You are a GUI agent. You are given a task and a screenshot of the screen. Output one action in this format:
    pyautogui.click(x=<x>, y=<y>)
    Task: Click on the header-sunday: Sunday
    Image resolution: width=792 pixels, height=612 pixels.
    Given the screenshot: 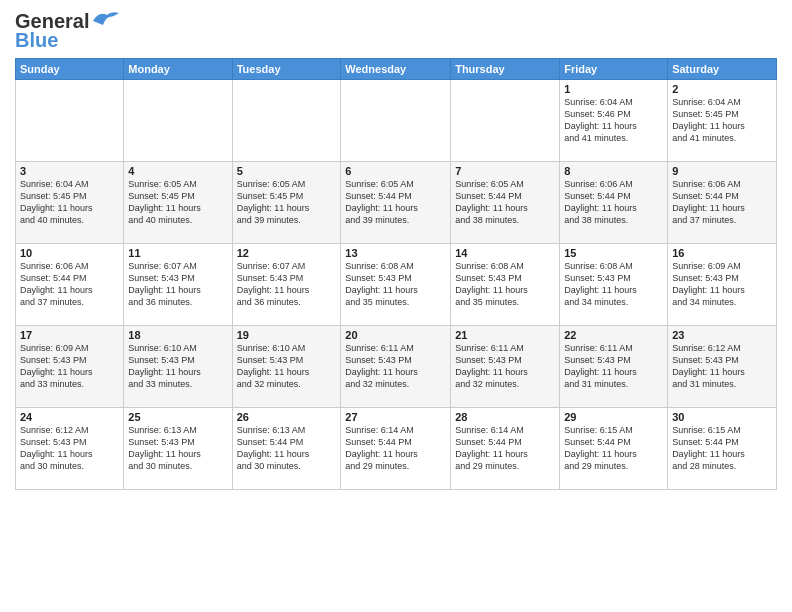 What is the action you would take?
    pyautogui.click(x=70, y=70)
    